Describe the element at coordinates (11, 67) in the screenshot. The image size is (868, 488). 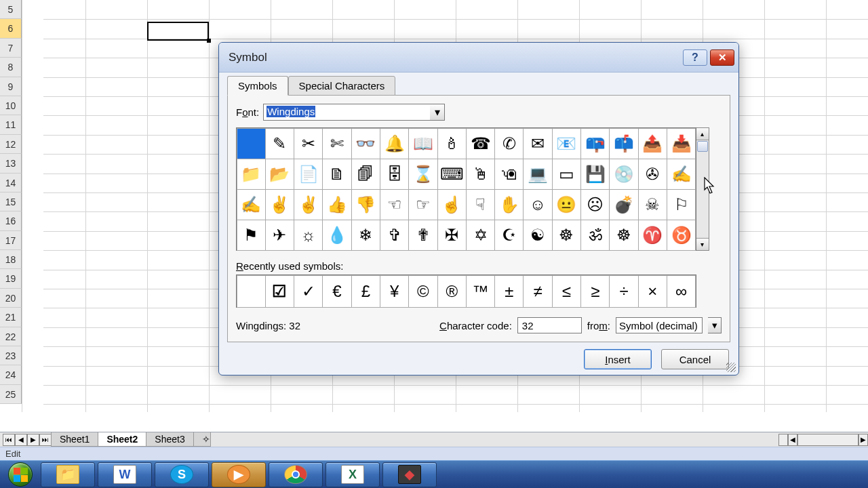
I see `row-header: 8` at that location.